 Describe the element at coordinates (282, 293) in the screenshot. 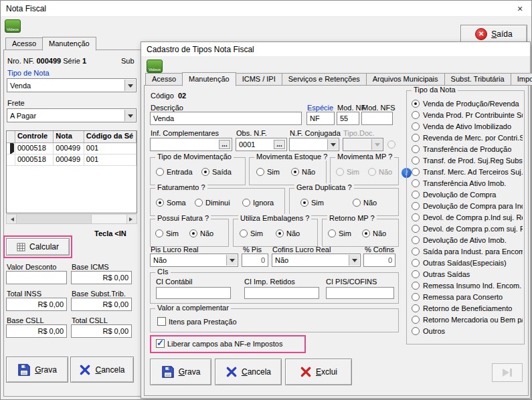

I see `ci-imp-retidos-field` at that location.